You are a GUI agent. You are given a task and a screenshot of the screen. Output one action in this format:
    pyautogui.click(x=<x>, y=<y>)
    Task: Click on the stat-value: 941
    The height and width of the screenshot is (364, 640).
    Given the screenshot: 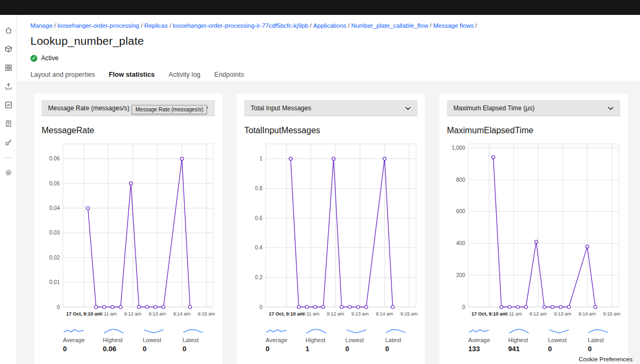 What is the action you would take?
    pyautogui.click(x=525, y=349)
    